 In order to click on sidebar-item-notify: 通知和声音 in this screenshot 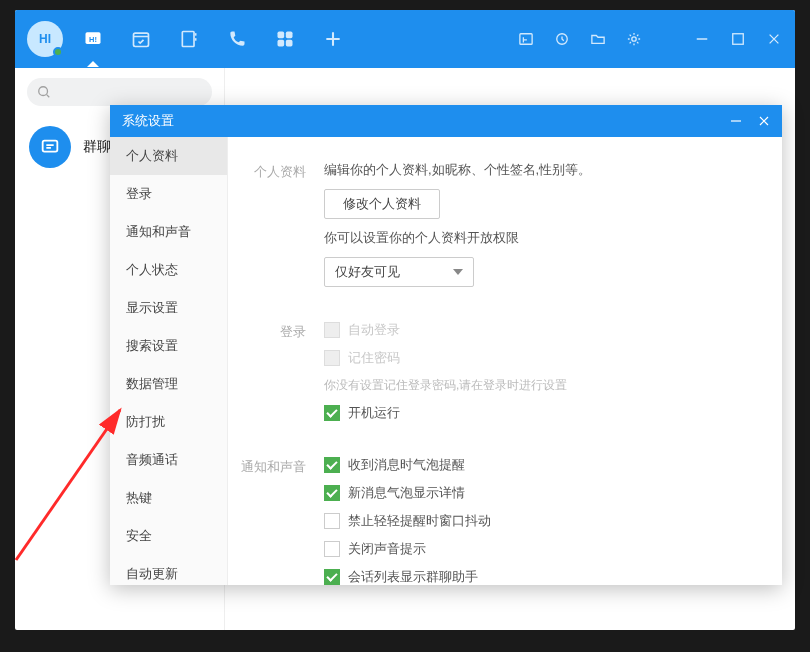, I will do `click(168, 232)`.